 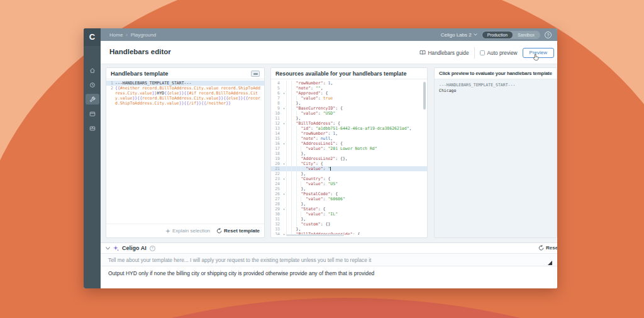 I want to click on line-number: 20, so click(x=277, y=164).